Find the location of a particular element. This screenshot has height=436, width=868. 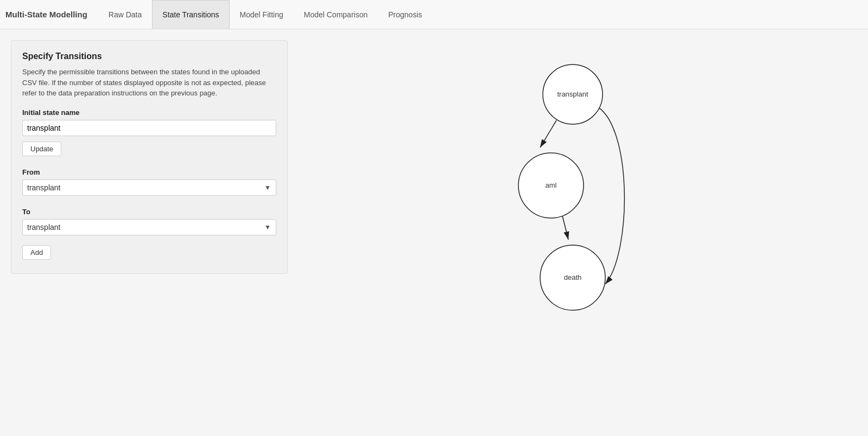

panel-title: Specify Transitions is located at coordinates (149, 56).